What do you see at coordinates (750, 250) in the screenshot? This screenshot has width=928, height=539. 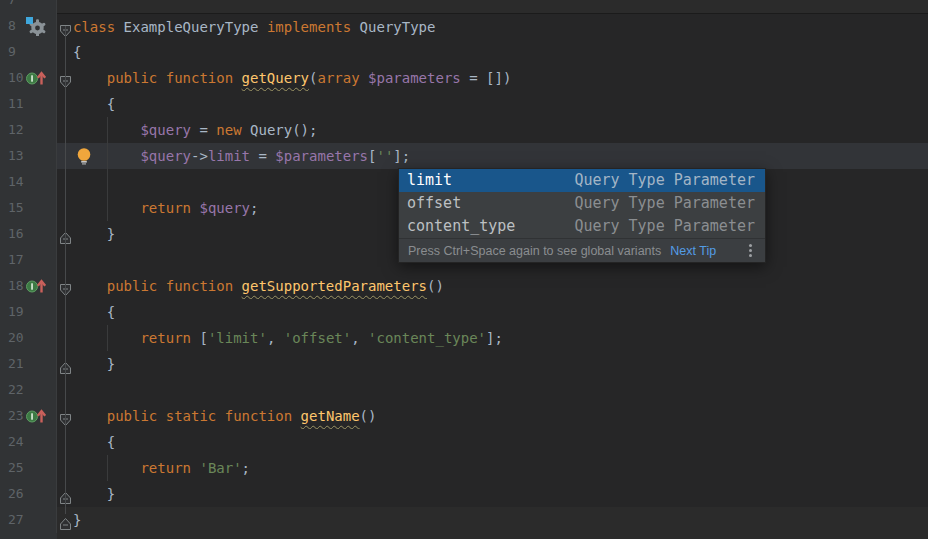 I see `kebab-menu-icon` at bounding box center [750, 250].